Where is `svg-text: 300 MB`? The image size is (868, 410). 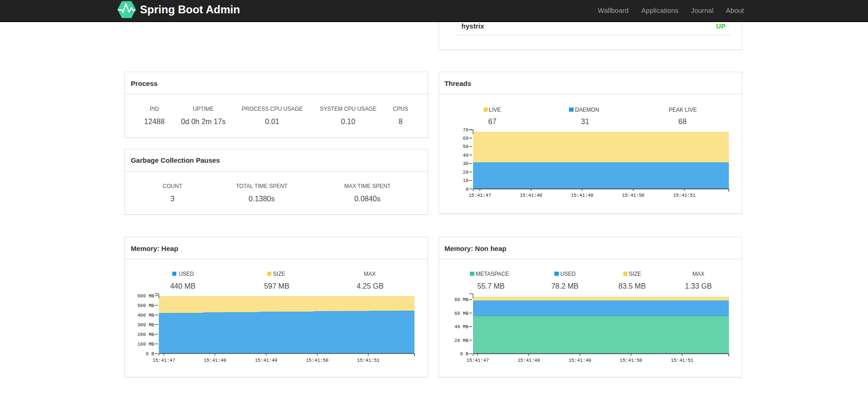
svg-text: 300 MB is located at coordinates (146, 325).